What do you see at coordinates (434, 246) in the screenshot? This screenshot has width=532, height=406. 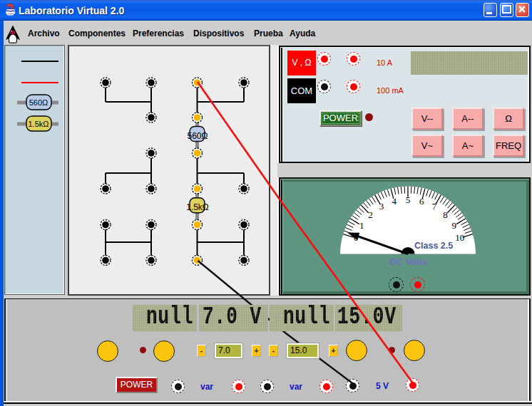 I see `svg-text: Class 2.5` at bounding box center [434, 246].